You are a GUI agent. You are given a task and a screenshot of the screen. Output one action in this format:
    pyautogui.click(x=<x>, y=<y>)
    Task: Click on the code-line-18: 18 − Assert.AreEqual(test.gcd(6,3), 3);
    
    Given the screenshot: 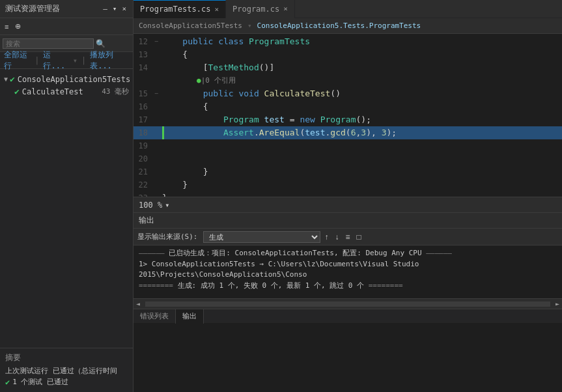 What is the action you would take?
    pyautogui.click(x=348, y=133)
    